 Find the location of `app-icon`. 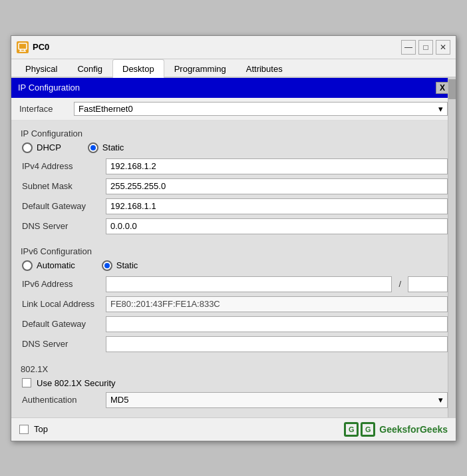

app-icon is located at coordinates (23, 47).